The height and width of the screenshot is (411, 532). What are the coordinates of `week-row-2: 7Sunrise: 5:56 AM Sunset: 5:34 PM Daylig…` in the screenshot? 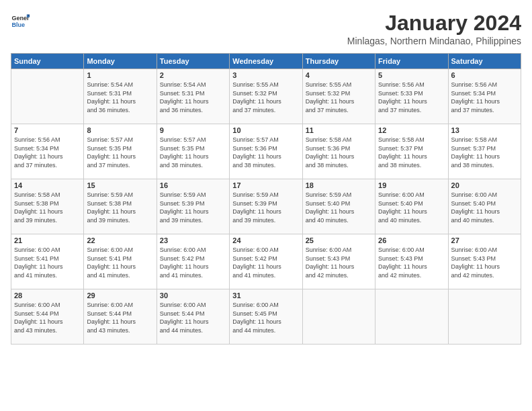 It's located at (266, 152).